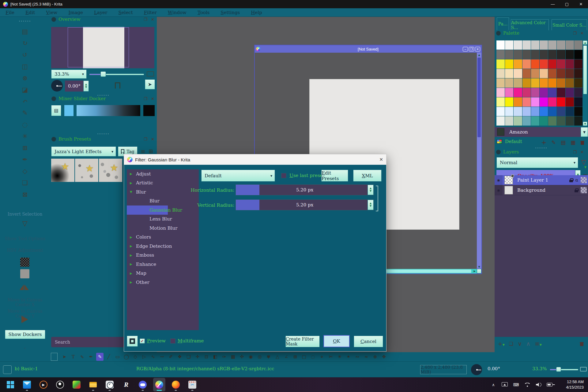 The width and height of the screenshot is (588, 392). I want to click on rotation-value: 0.00°, so click(74, 86).